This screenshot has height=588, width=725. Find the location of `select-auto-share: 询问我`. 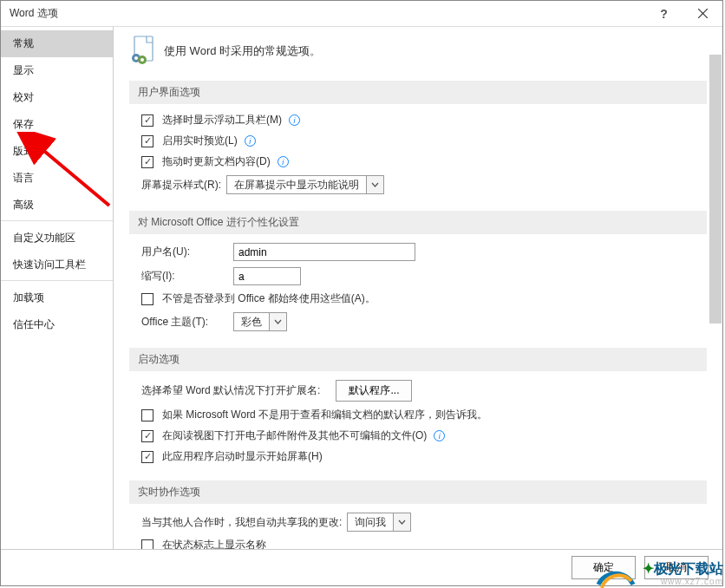

select-auto-share: 询问我 is located at coordinates (379, 522).